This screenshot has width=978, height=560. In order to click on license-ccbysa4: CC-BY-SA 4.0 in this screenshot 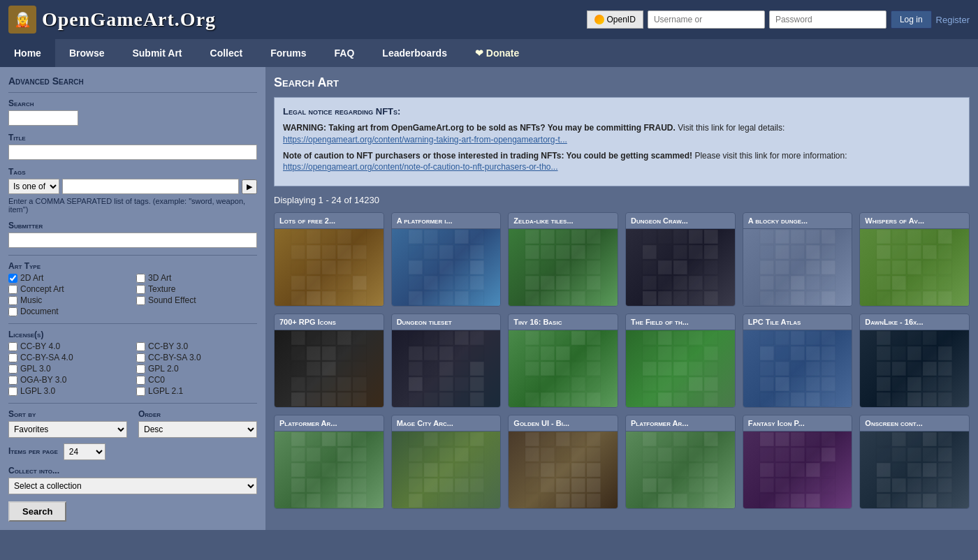, I will do `click(68, 358)`.